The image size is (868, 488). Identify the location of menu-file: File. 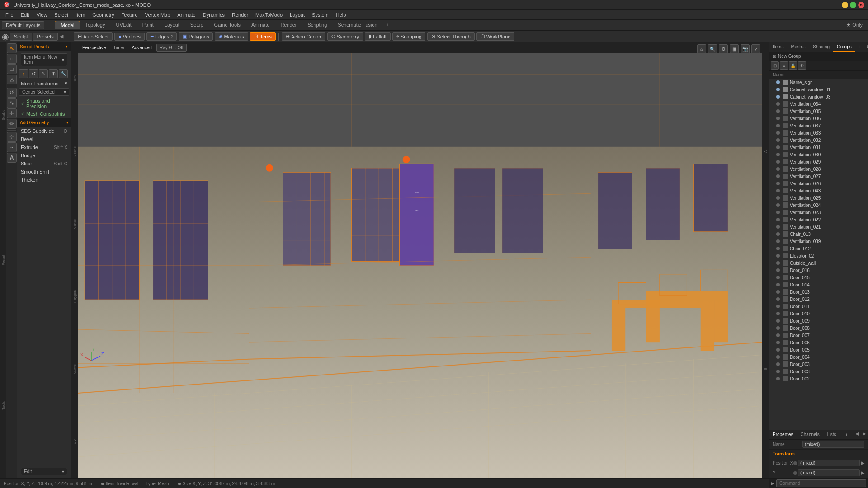
(9, 15).